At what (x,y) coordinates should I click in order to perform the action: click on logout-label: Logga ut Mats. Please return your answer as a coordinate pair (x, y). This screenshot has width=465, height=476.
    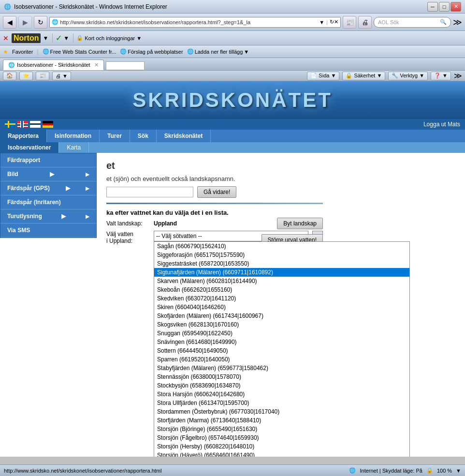
    Looking at the image, I should click on (442, 124).